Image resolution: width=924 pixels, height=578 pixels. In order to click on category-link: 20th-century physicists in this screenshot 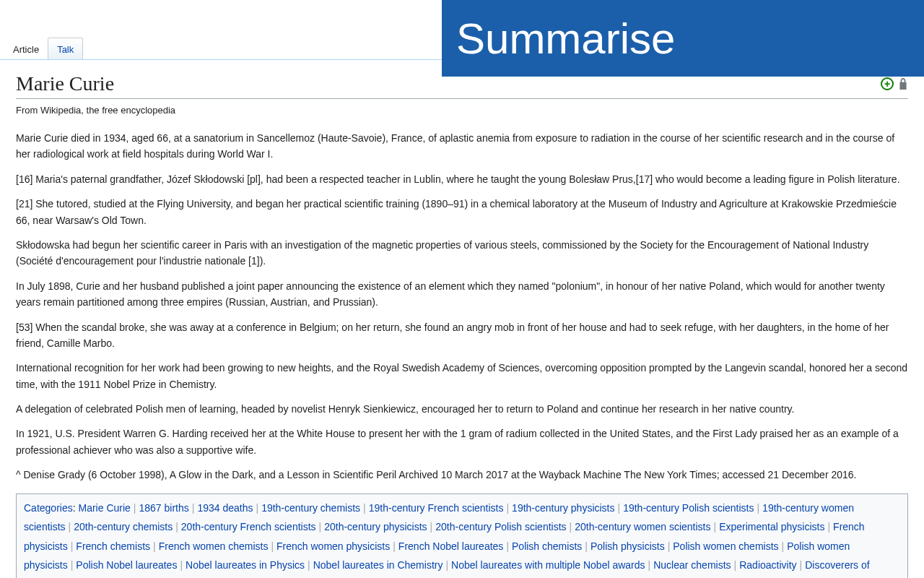, I will do `click(375, 527)`.